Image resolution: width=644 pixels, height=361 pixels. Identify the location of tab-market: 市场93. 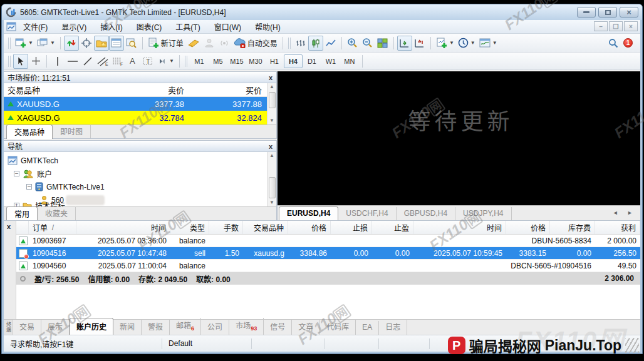
(247, 327).